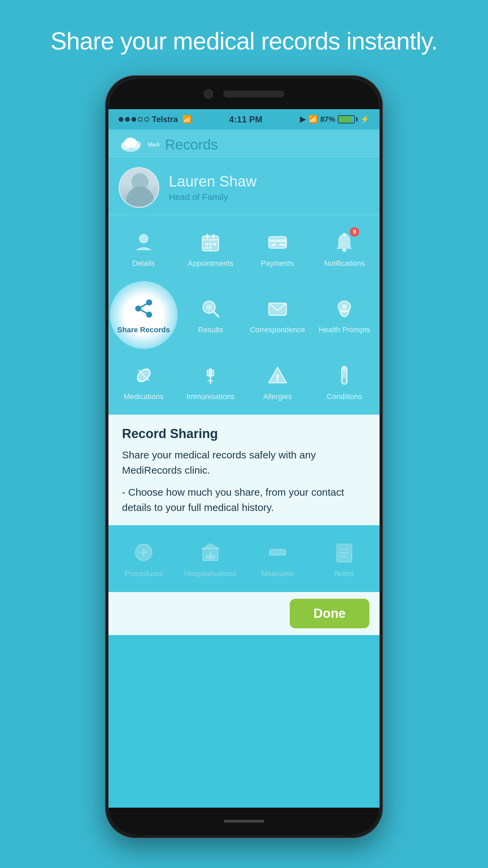 Image resolution: width=488 pixels, height=868 pixels. Describe the element at coordinates (144, 375) in the screenshot. I see `medications-icon` at that location.